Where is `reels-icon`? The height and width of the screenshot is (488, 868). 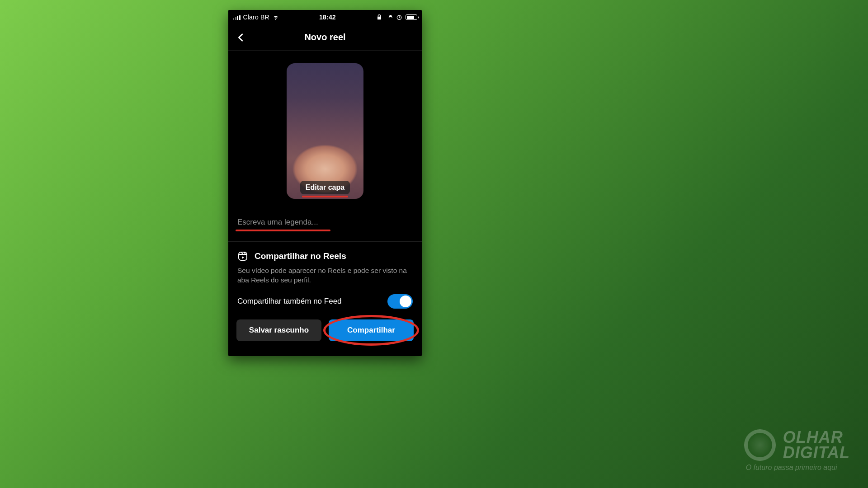
reels-icon is located at coordinates (243, 256).